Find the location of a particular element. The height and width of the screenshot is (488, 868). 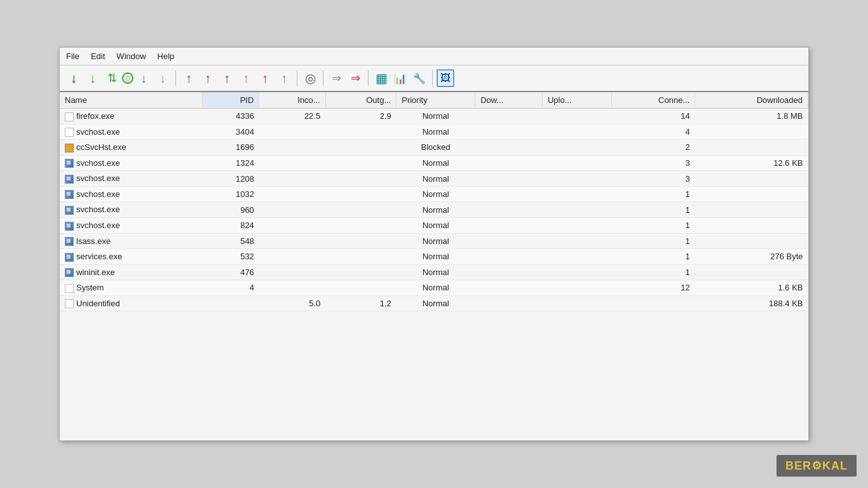

cell-pid-0: 4336 is located at coordinates (230, 117).